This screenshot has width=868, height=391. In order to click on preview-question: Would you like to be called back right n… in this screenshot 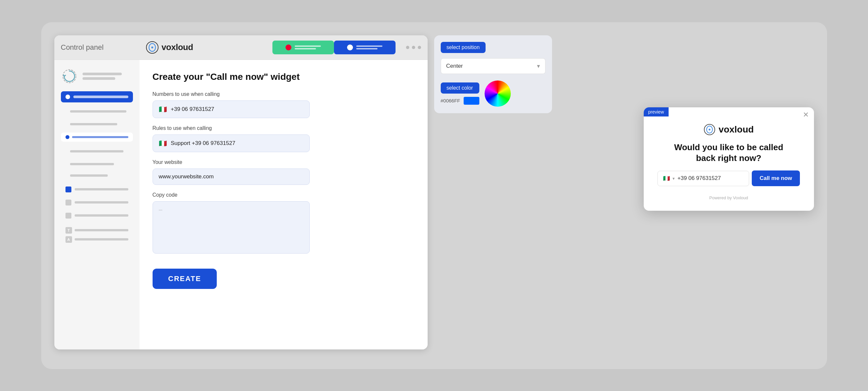, I will do `click(729, 153)`.